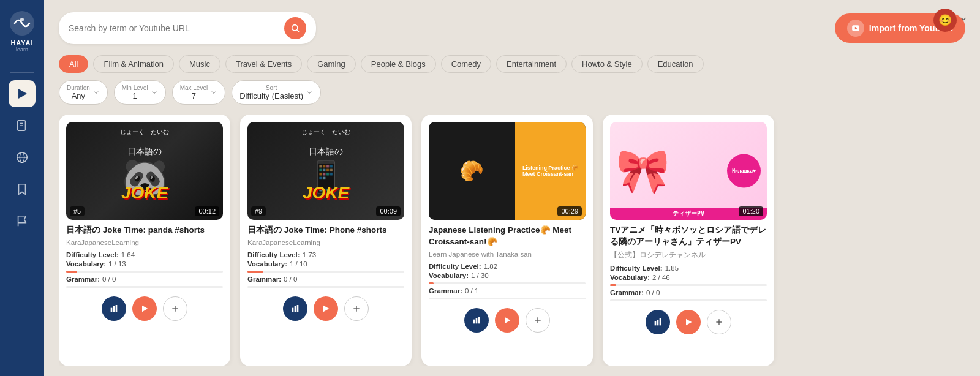 The image size is (980, 376). Describe the element at coordinates (134, 64) in the screenshot. I see `filter-chip-film: Film & Animation` at that location.